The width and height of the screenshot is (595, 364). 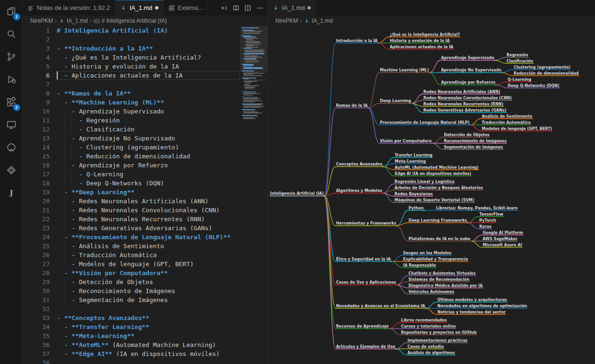 What do you see at coordinates (149, 336) in the screenshot?
I see `code-line: - **Meta-Learning**` at bounding box center [149, 336].